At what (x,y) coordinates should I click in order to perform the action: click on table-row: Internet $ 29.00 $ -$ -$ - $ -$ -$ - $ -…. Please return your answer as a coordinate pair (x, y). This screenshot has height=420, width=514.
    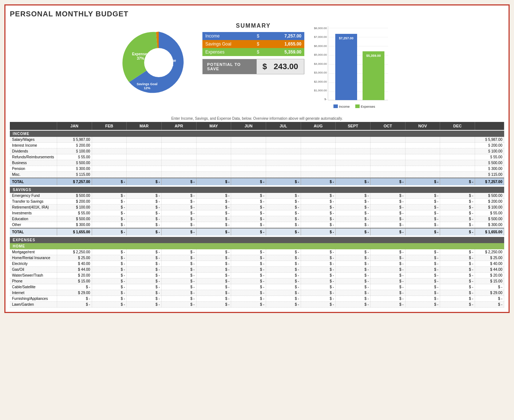
    Looking at the image, I should click on (257, 293).